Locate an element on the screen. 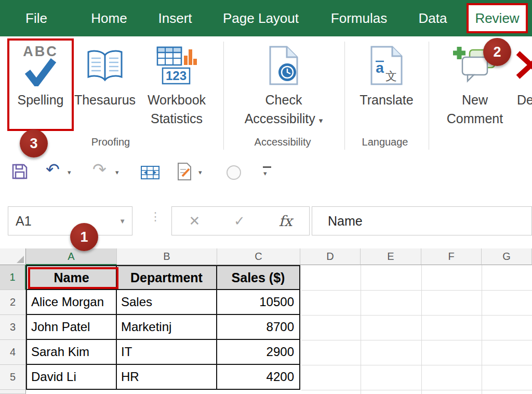 This screenshot has height=394, width=532. cell-c2: 10500 is located at coordinates (259, 303).